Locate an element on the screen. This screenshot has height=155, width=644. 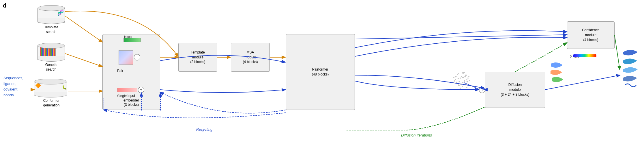
input-embedder-label: Inputembedder(3 blocks) is located at coordinates (131, 101).